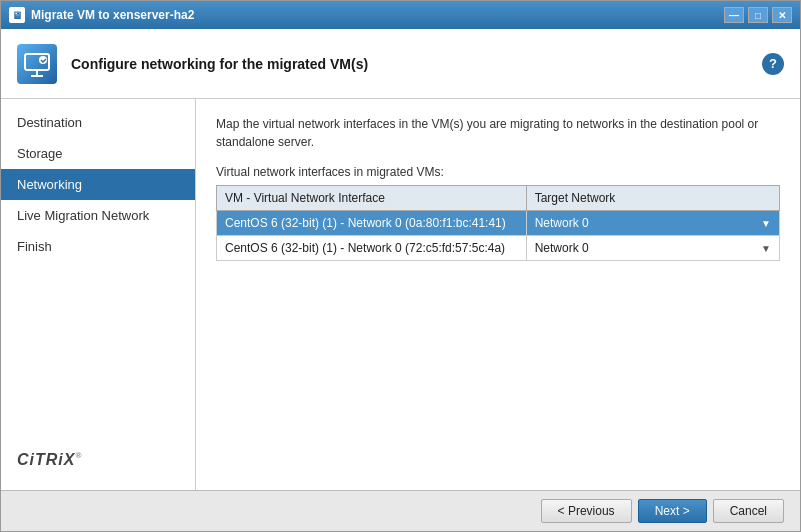 The image size is (801, 532). Describe the element at coordinates (652, 198) in the screenshot. I see `col-header-target: Target Network` at that location.